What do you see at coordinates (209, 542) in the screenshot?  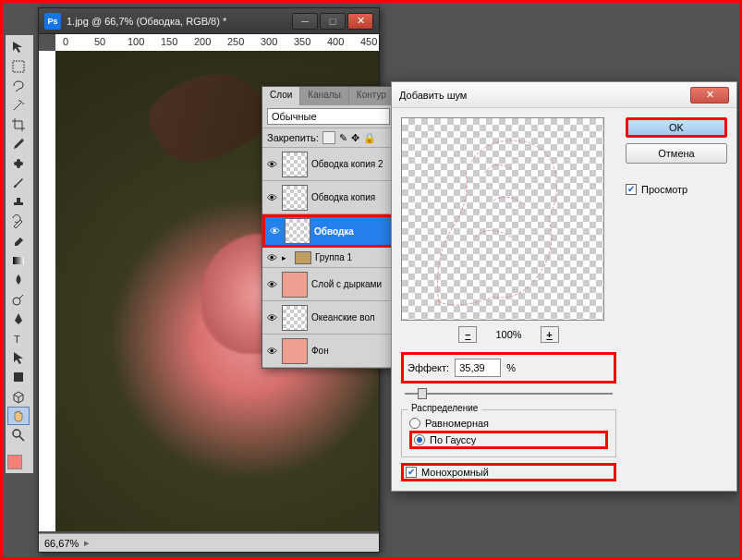 I see `document-statusbar: 66,67% ▸` at bounding box center [209, 542].